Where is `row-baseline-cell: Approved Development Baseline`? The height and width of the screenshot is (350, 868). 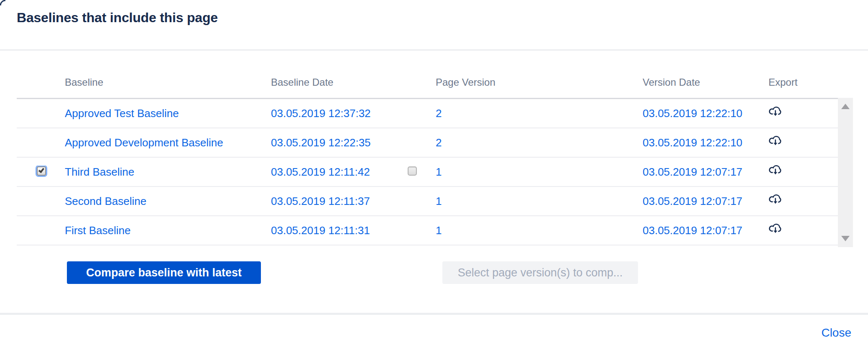 row-baseline-cell: Approved Development Baseline is located at coordinates (168, 143).